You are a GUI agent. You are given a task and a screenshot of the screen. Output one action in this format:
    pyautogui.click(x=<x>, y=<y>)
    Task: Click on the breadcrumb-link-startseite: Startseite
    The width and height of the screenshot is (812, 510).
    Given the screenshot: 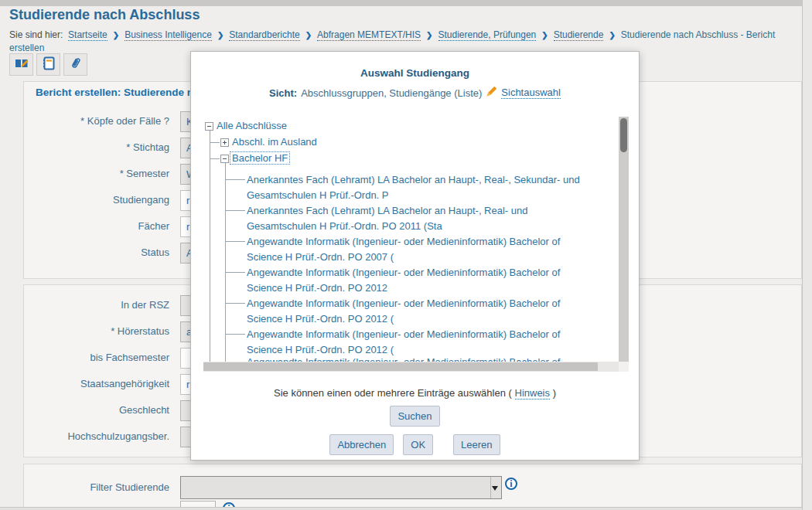 What is the action you would take?
    pyautogui.click(x=88, y=36)
    